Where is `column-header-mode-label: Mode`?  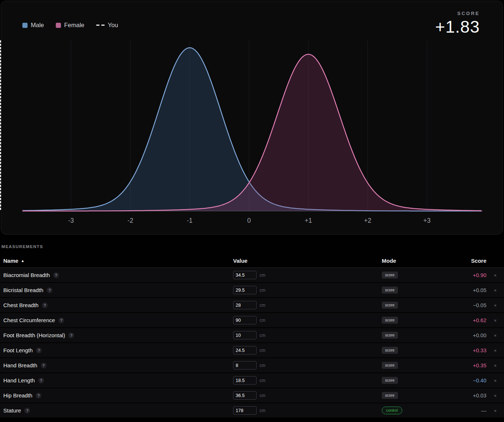 column-header-mode-label: Mode is located at coordinates (389, 261).